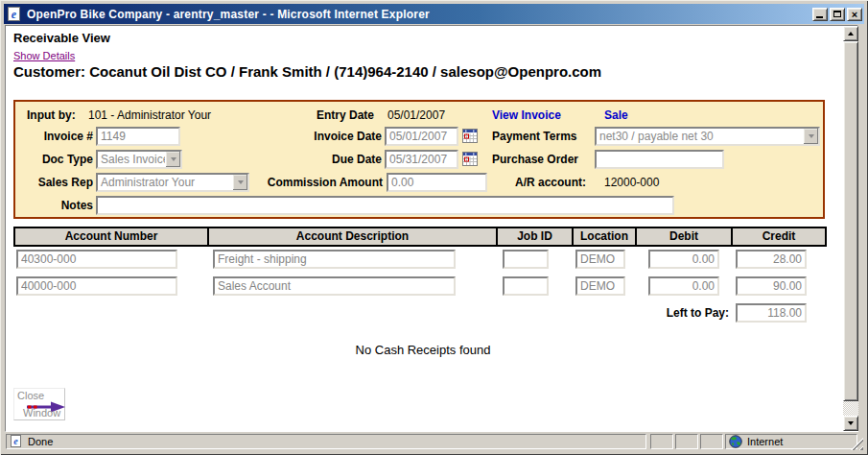 The width and height of the screenshot is (868, 455). What do you see at coordinates (684, 236) in the screenshot?
I see `header-debit: Debit` at bounding box center [684, 236].